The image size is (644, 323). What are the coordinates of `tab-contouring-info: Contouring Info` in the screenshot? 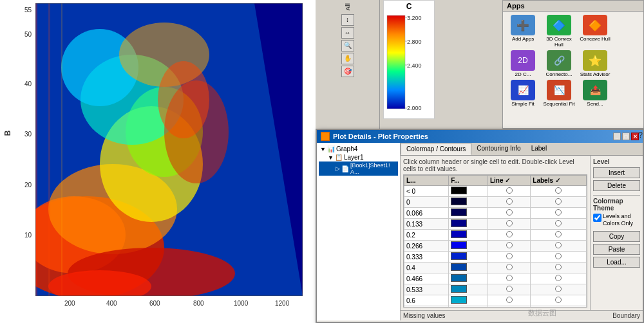 It's located at (498, 149).